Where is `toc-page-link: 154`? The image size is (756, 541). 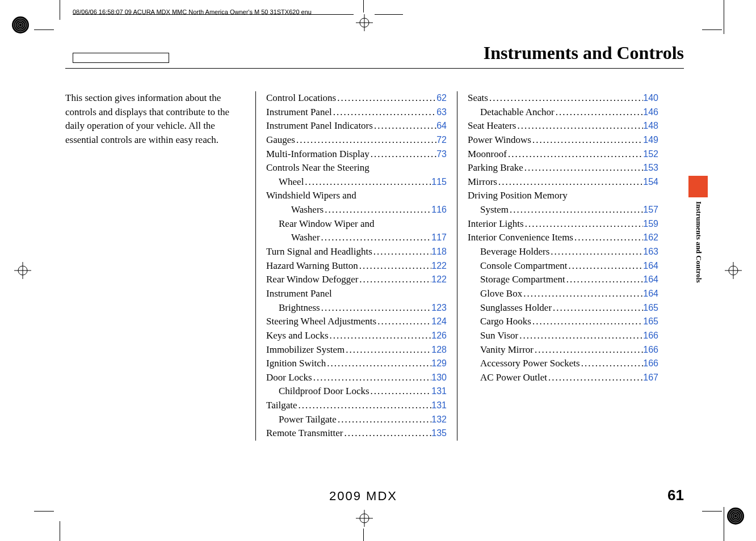
toc-page-link: 154 is located at coordinates (650, 181).